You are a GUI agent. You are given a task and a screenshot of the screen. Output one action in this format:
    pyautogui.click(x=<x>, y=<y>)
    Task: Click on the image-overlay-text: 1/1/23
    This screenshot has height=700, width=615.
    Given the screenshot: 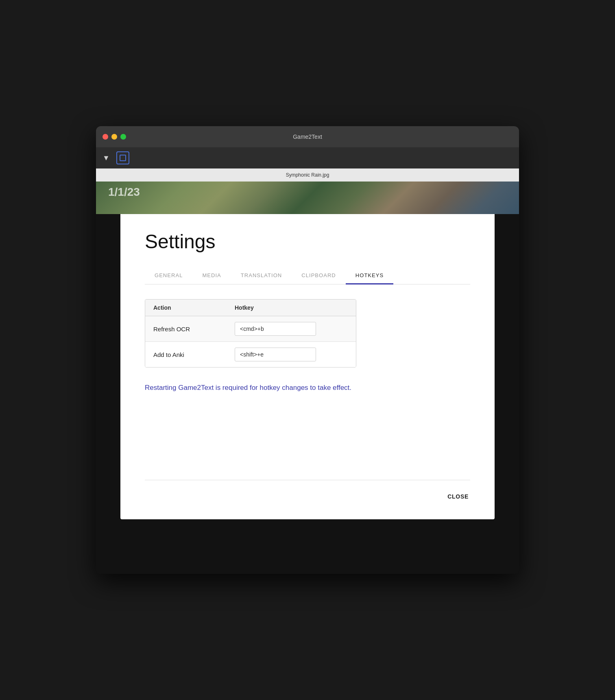 What is the action you would take?
    pyautogui.click(x=124, y=192)
    